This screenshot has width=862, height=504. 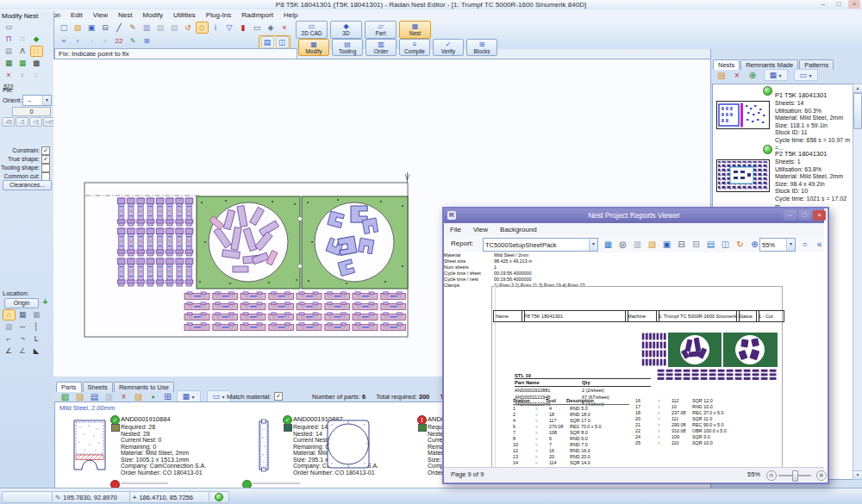 I want to click on cut-disabled-icon: ▤, so click(x=160, y=28).